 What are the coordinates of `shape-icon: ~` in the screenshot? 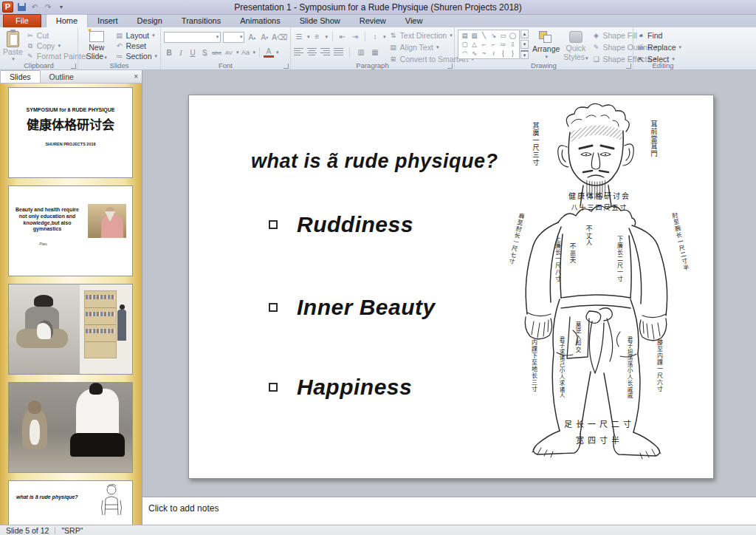 It's located at (484, 53).